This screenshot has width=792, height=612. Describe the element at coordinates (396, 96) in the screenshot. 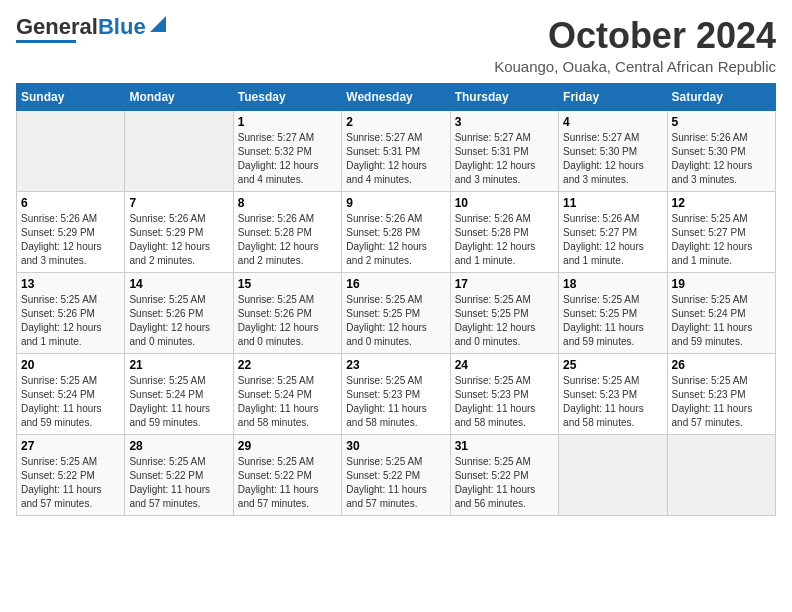

I see `day-header-wednesday: Wednesday` at that location.